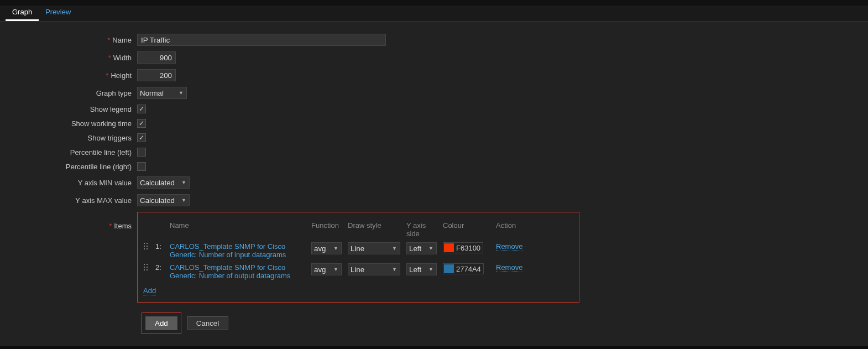 Image resolution: width=868 pixels, height=349 pixels. What do you see at coordinates (123, 226) in the screenshot?
I see `label-items-text: Items` at bounding box center [123, 226].